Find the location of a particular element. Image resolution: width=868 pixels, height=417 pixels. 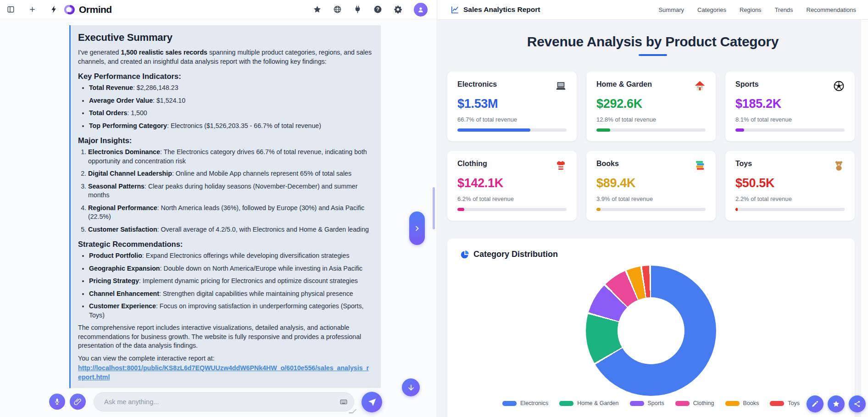

section-list: Electronics Dominance: The Electronics c… is located at coordinates (225, 191).